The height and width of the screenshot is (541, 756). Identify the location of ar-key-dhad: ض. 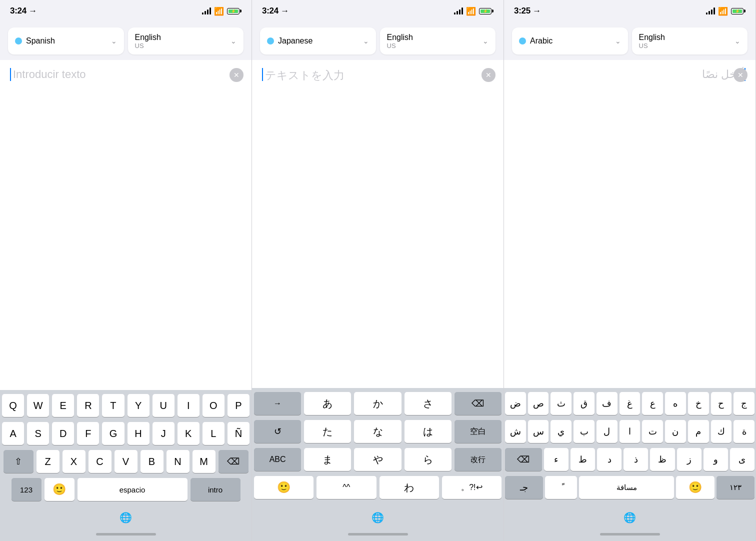
(516, 404).